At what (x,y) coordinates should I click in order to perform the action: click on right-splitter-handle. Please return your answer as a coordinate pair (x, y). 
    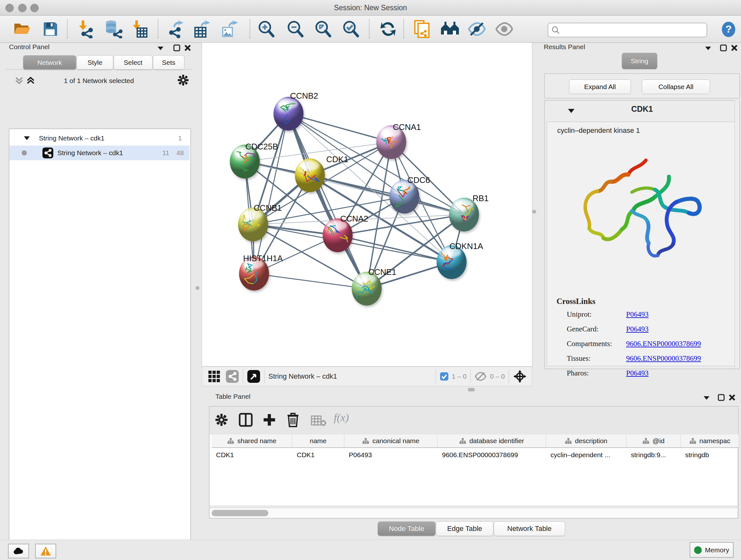
    Looking at the image, I should click on (534, 212).